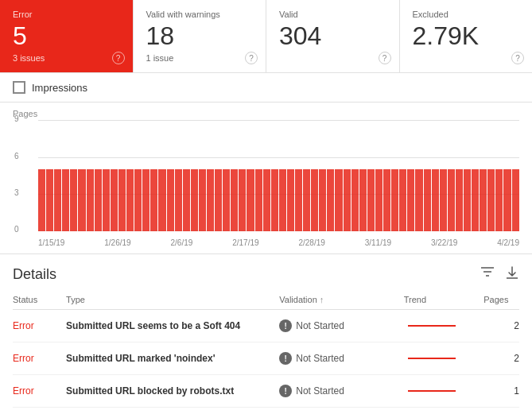 Image resolution: width=532 pixels, height=414 pixels. I want to click on impressions-toggle: Impressions, so click(266, 87).